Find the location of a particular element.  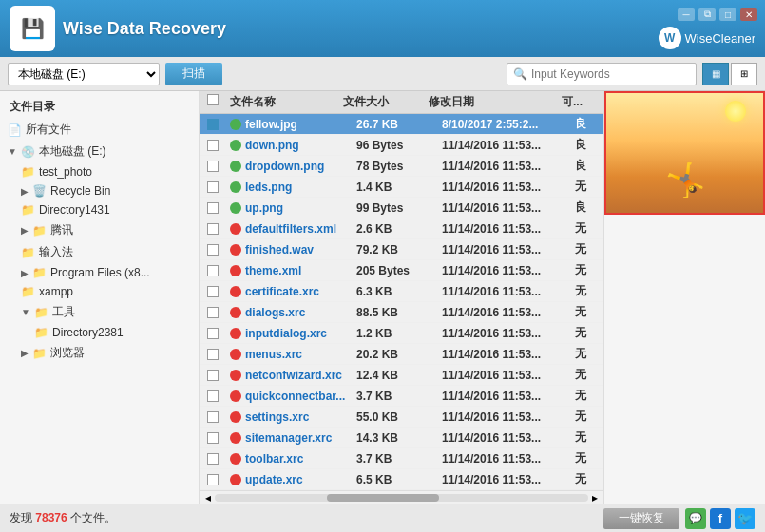

sidebar-icon-recycle-bin: 🗑️ is located at coordinates (40, 191).